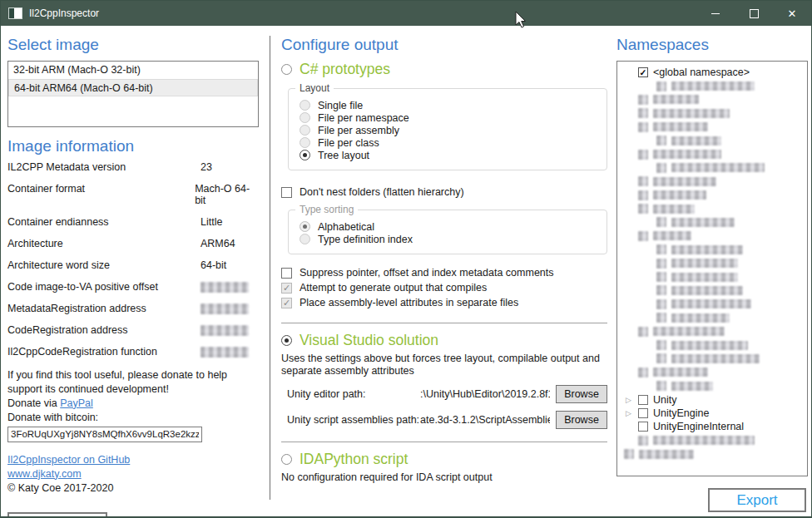 This screenshot has width=812, height=518. What do you see at coordinates (304, 105) in the screenshot?
I see `single-file-radio` at bounding box center [304, 105].